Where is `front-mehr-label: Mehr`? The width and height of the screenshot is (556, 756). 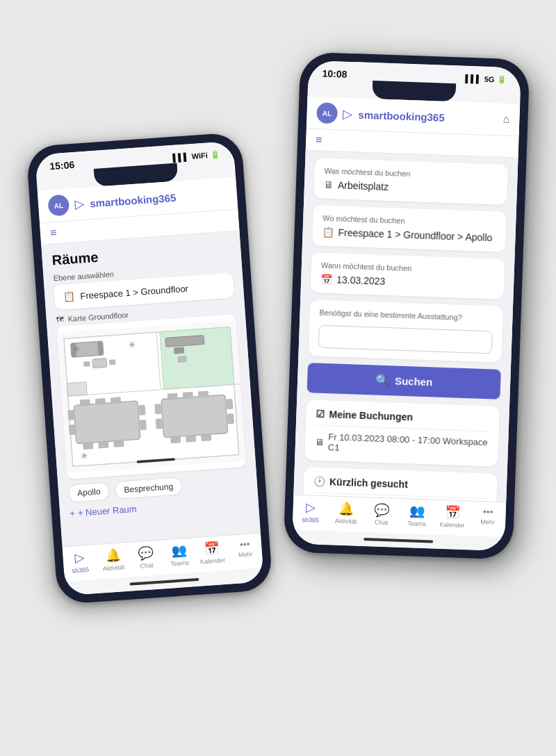 front-mehr-label: Mehr is located at coordinates (488, 523).